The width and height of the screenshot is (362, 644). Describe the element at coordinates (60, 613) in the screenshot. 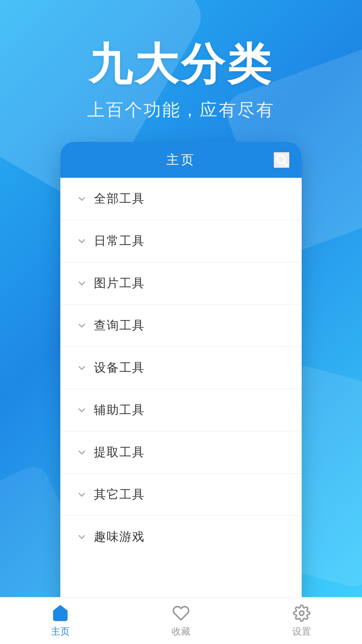

I see `tab-icon-home` at that location.